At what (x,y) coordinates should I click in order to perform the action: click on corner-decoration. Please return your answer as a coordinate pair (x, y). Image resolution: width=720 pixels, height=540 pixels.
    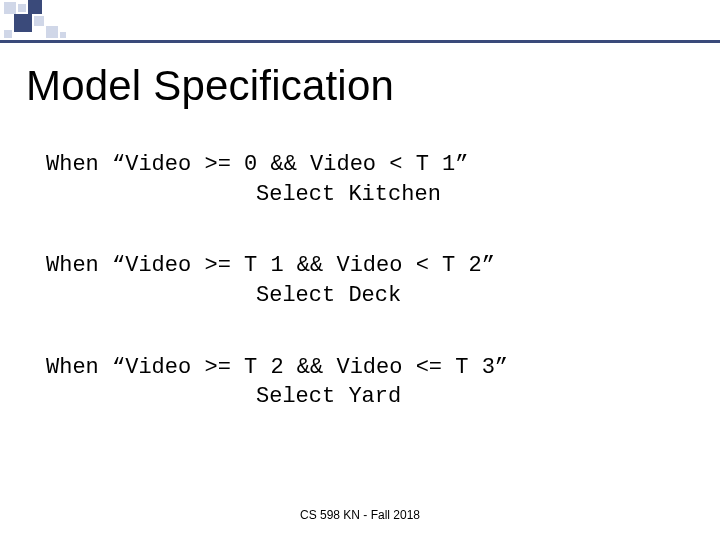
    Looking at the image, I should click on (70, 21).